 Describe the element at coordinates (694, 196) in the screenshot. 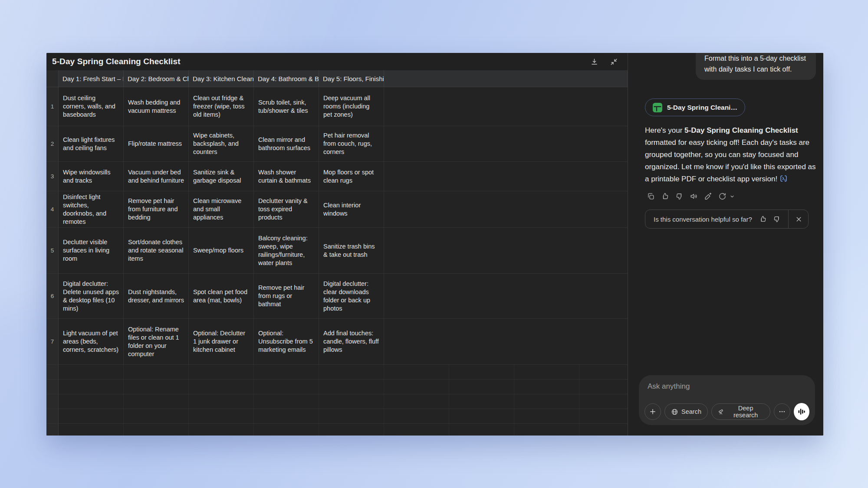

I see `read-aloud-button` at that location.